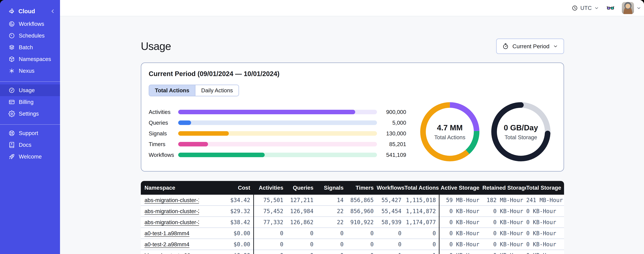  I want to click on support-icon, so click(12, 133).